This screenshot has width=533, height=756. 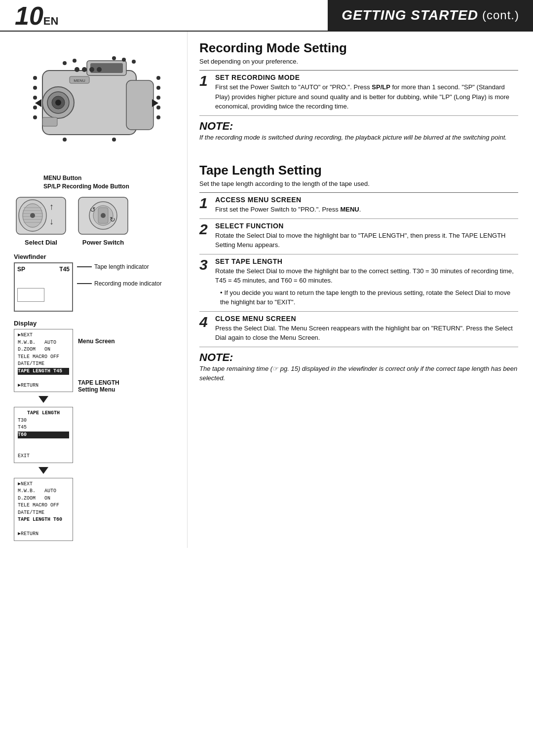 I want to click on tape-step-3-body: Rotate the Select Dial to move the highl…, so click(x=367, y=276).